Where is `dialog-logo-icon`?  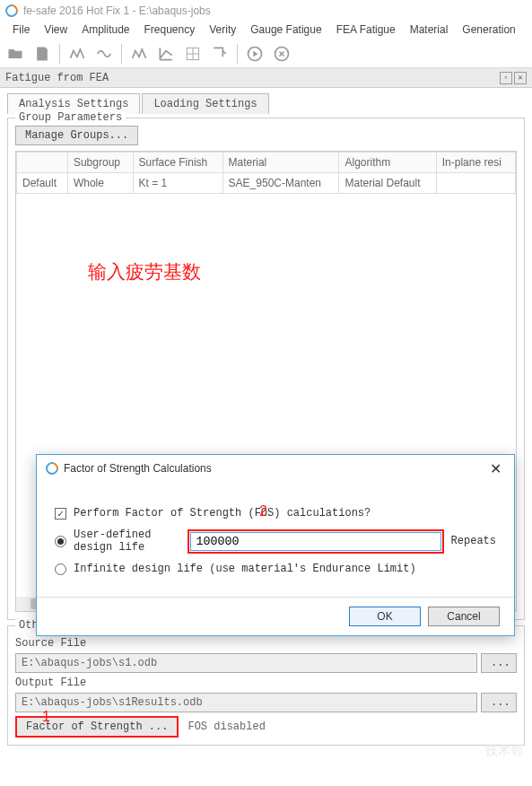 dialog-logo-icon is located at coordinates (52, 468).